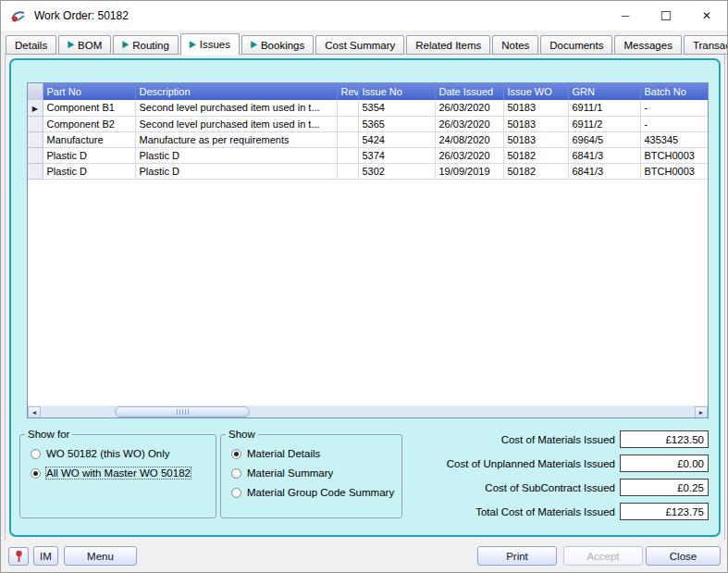 Image resolution: width=728 pixels, height=573 pixels. What do you see at coordinates (625, 16) in the screenshot?
I see `minimize-button: ─` at bounding box center [625, 16].